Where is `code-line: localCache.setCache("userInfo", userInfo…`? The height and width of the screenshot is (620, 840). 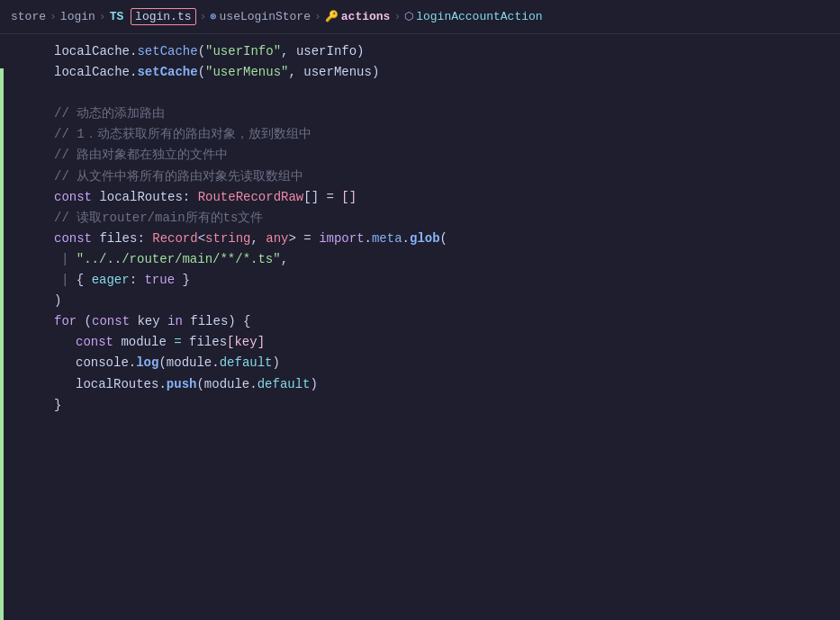 code-line: localCache.setCache("userInfo", userInfo… is located at coordinates (427, 52).